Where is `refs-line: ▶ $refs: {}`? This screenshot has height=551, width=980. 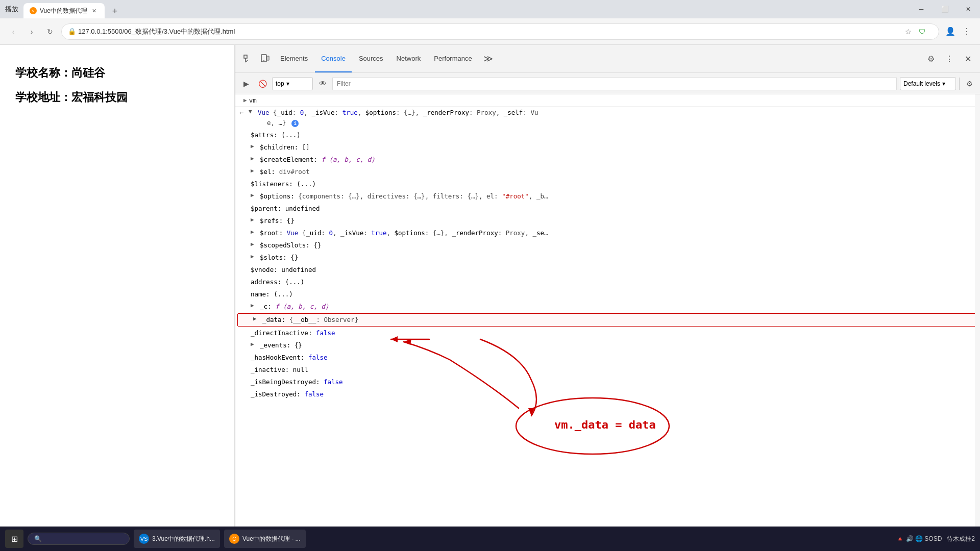 refs-line: ▶ $refs: {} is located at coordinates (607, 221).